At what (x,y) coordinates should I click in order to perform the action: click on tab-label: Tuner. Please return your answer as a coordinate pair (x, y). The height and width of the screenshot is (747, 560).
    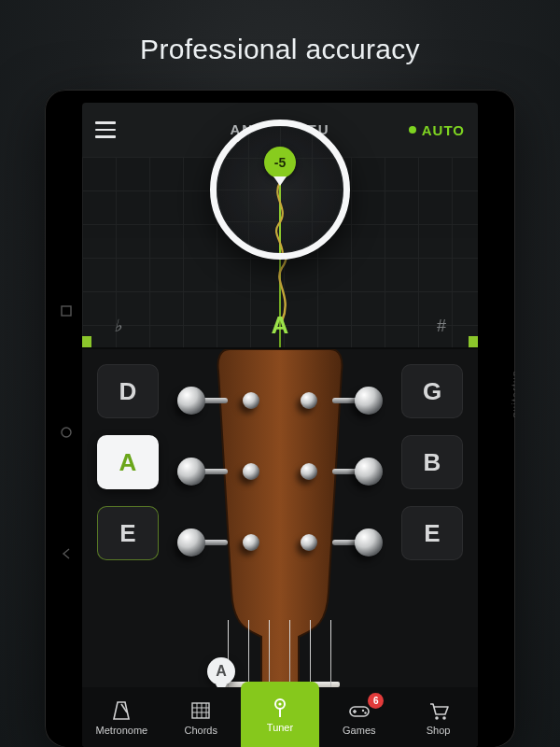
    Looking at the image, I should click on (280, 727).